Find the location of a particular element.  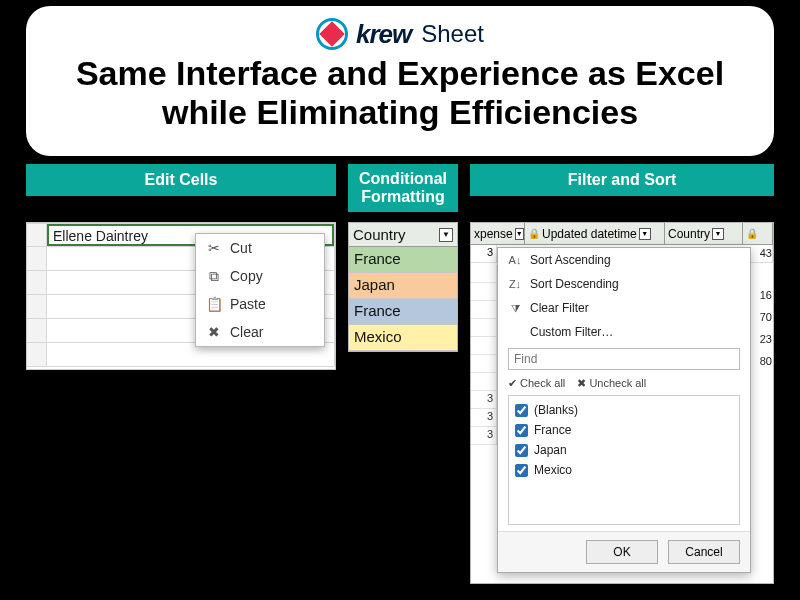

ok-button: OK is located at coordinates (622, 552).